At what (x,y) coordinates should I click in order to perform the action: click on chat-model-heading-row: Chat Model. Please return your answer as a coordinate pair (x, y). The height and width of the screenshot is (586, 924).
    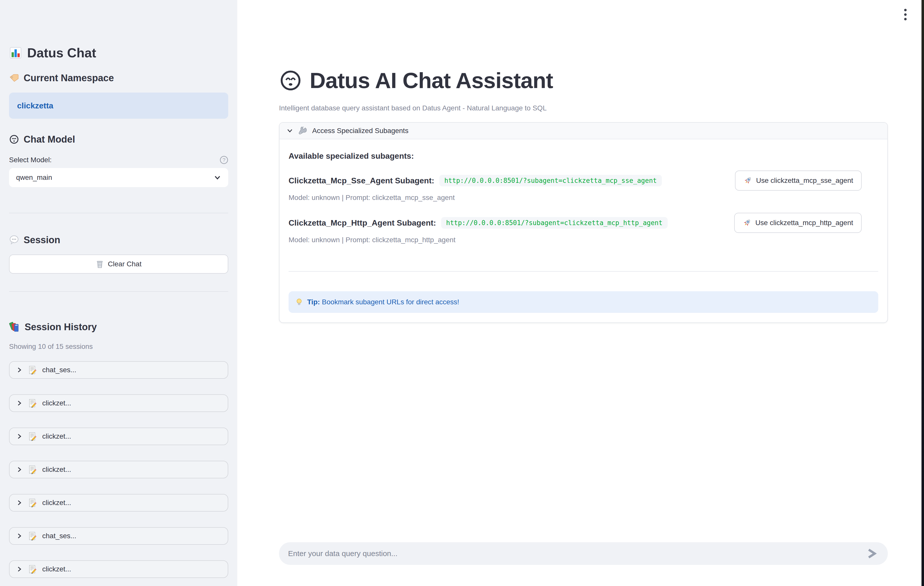
    Looking at the image, I should click on (119, 139).